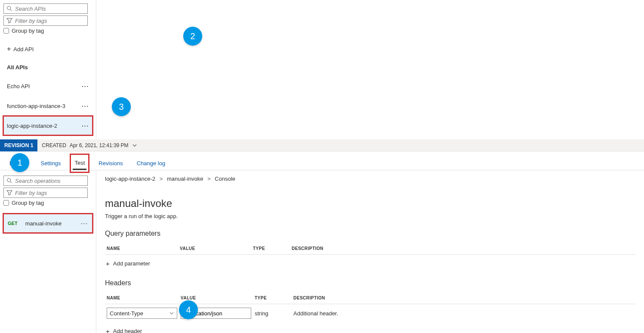 This screenshot has width=644, height=333. I want to click on headers-table: NAME VALUE TYPE DESCRIPTION Content-Type, so click(370, 308).